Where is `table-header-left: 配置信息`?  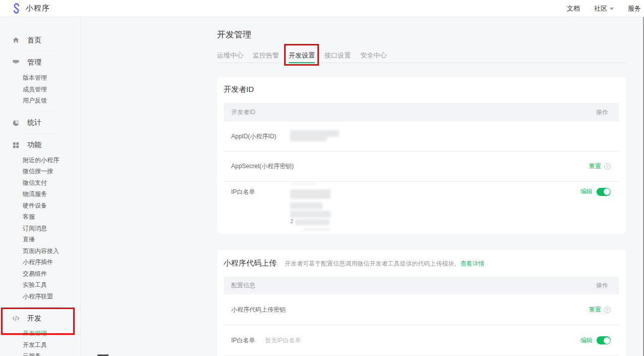 table-header-left: 配置信息 is located at coordinates (243, 286).